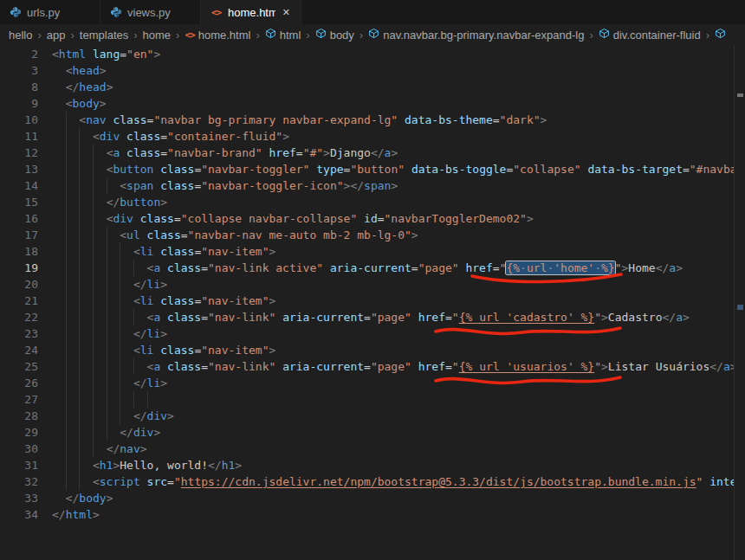  Describe the element at coordinates (367, 448) in the screenshot. I see `code-line: 30 </nav>` at that location.